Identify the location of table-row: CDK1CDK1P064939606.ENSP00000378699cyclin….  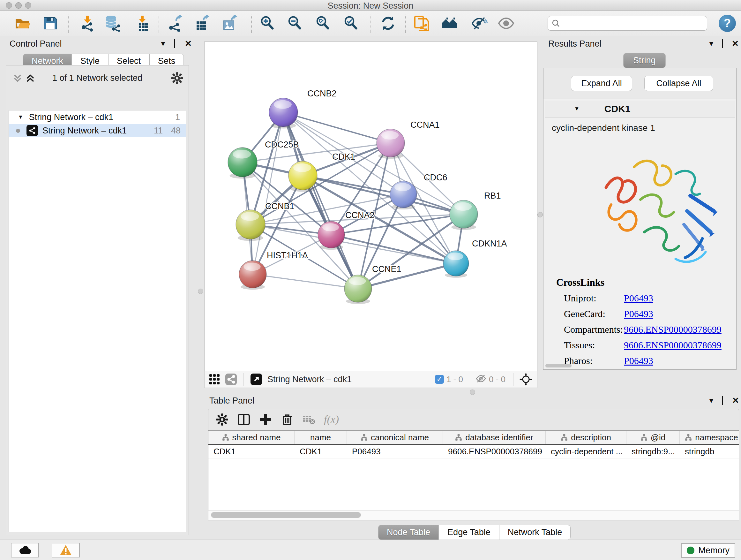
(474, 452).